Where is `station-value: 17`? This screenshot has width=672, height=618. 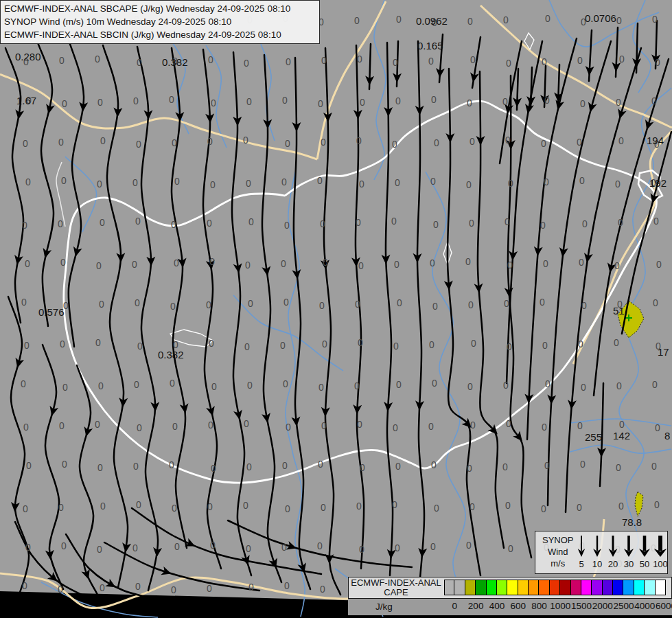
station-value: 17 is located at coordinates (663, 352).